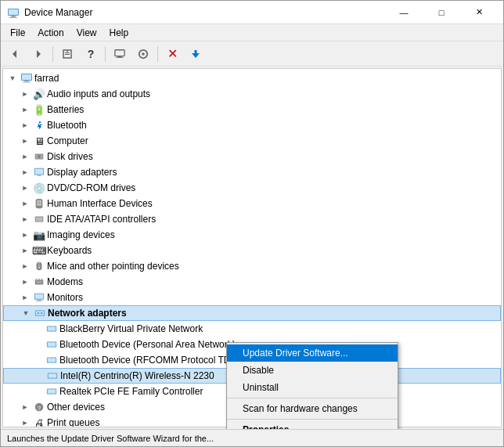  I want to click on tree-item-computer: ► 🖥 Computer, so click(252, 141).